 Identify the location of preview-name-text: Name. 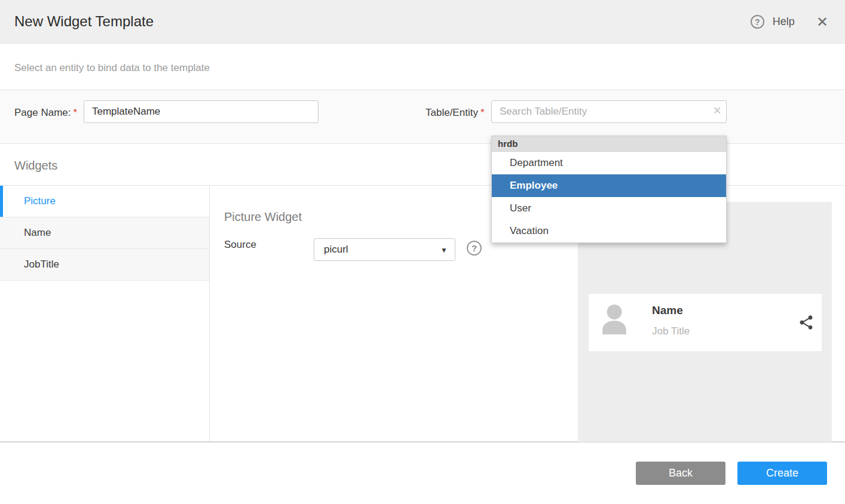
(668, 311).